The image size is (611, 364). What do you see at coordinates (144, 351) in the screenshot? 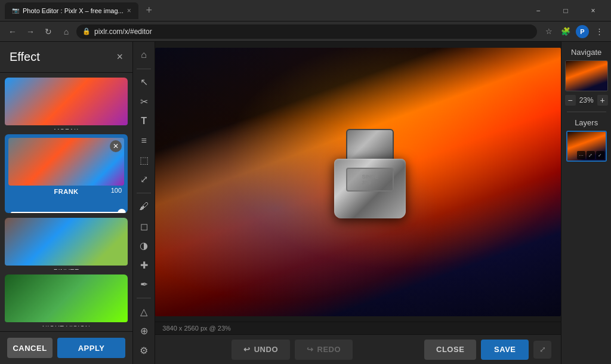
I see `tool-settings: ⚙` at bounding box center [144, 351].